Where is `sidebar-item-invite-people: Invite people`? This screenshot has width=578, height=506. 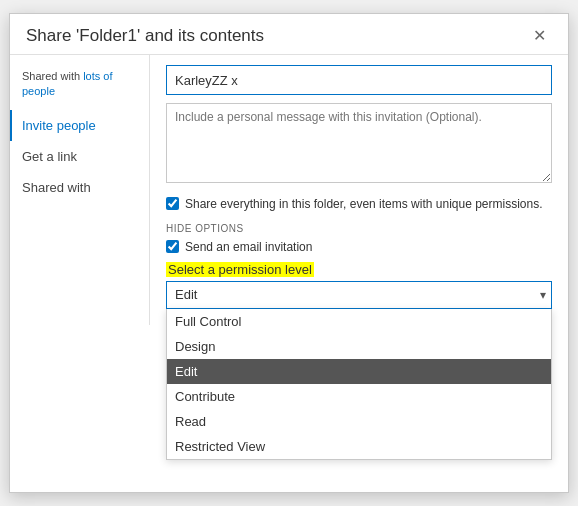 sidebar-item-invite-people: Invite people is located at coordinates (80, 126).